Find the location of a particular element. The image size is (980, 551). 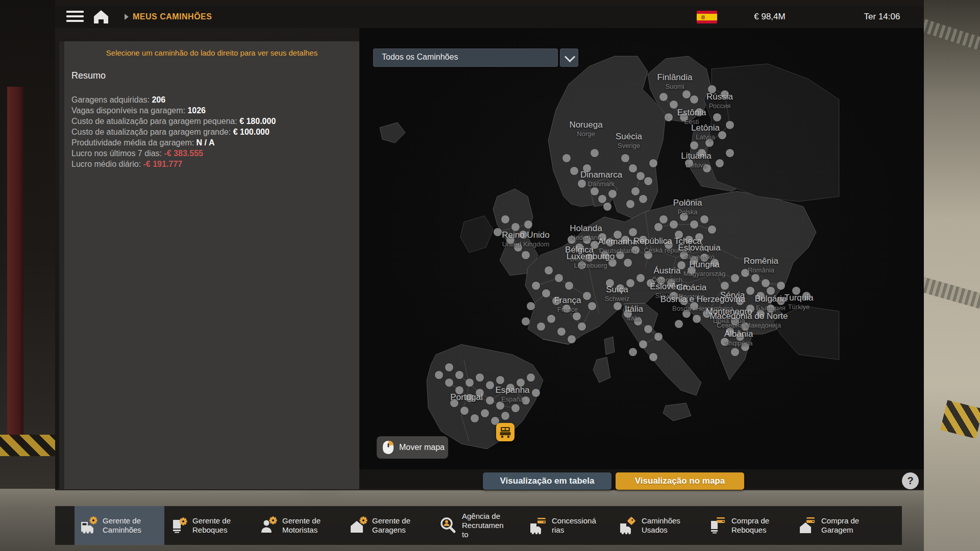

spain-flag-icon is located at coordinates (707, 17).